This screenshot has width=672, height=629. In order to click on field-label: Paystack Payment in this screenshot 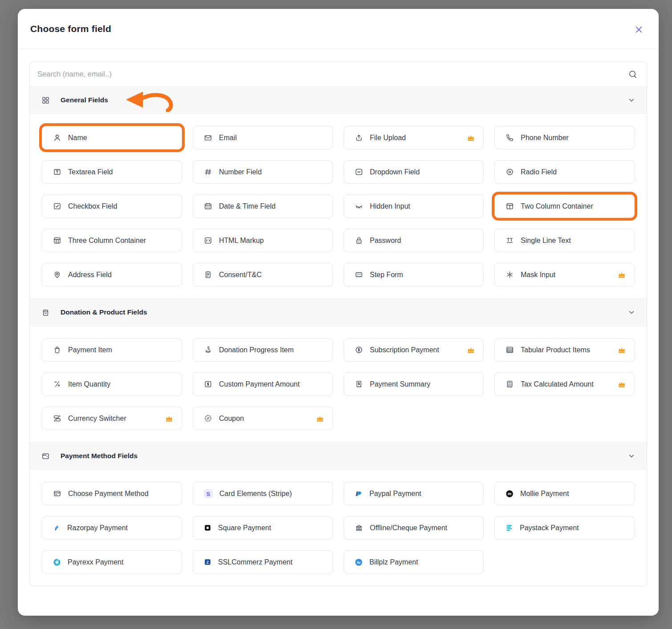, I will do `click(549, 528)`.